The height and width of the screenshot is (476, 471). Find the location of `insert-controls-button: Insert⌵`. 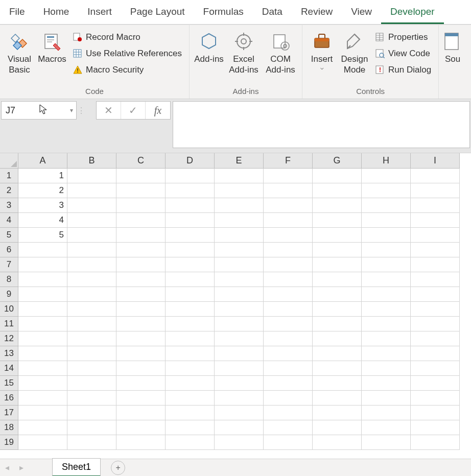

insert-controls-button: Insert⌵ is located at coordinates (322, 51).